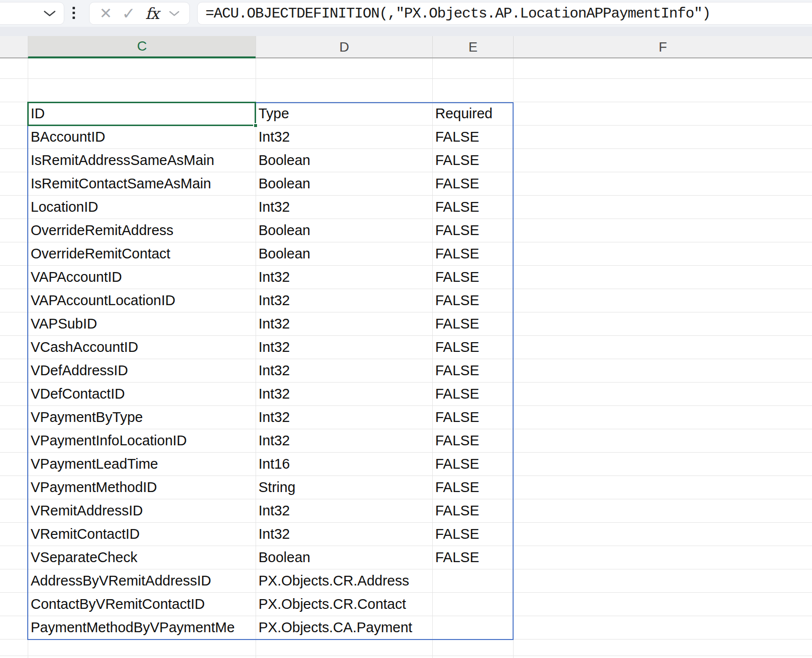 This screenshot has width=812, height=658. Describe the element at coordinates (406, 581) in the screenshot. I see `table-row: AddressByVRemitAddressID PX.Objects.CR.A…` at that location.